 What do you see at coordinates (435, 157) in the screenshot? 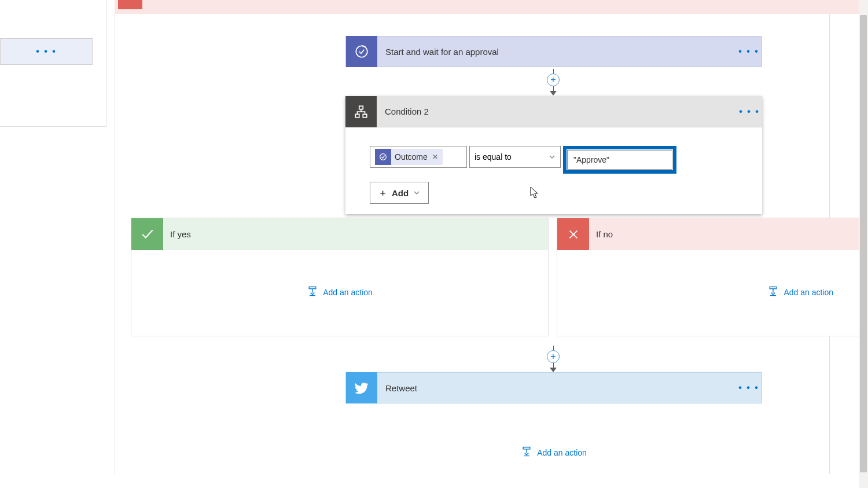
I see `token-remove-icon: ✕` at bounding box center [435, 157].